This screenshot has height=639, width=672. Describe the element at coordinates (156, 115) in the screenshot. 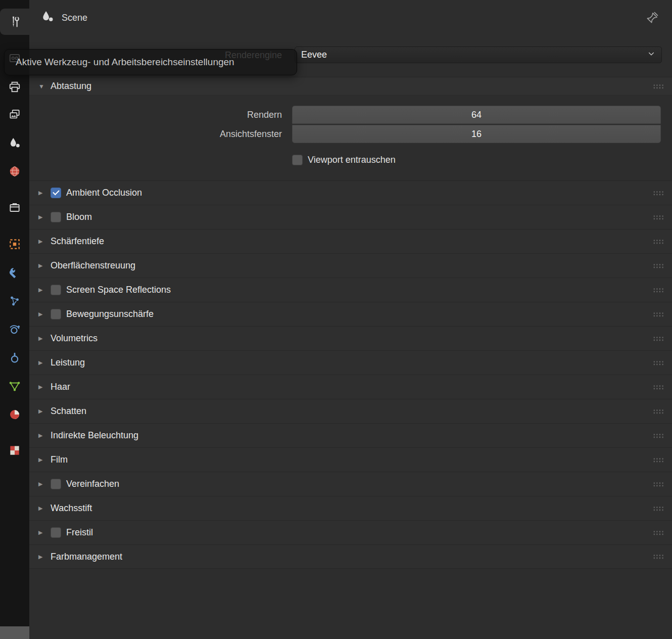

I see `render-samples-label: Rendern` at that location.